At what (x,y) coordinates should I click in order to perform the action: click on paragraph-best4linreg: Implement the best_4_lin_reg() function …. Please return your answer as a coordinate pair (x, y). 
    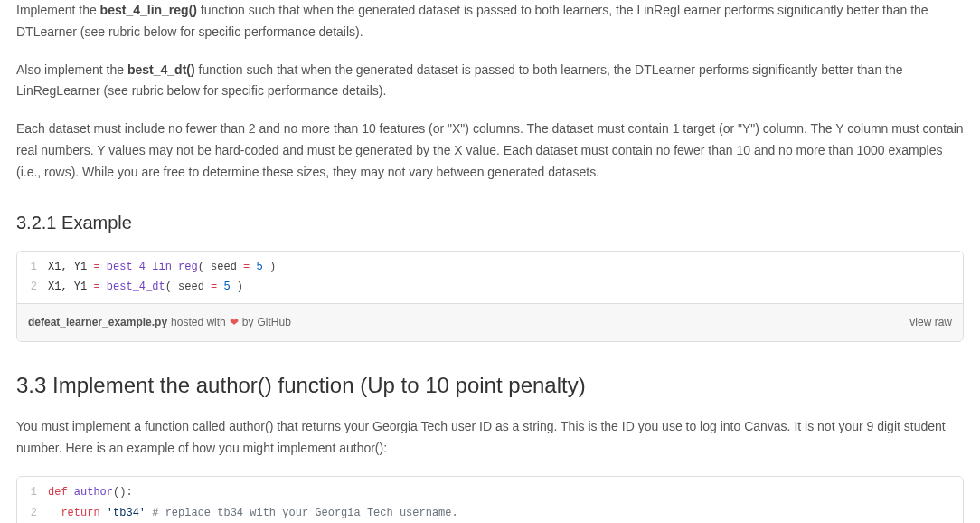
    Looking at the image, I should click on (490, 22).